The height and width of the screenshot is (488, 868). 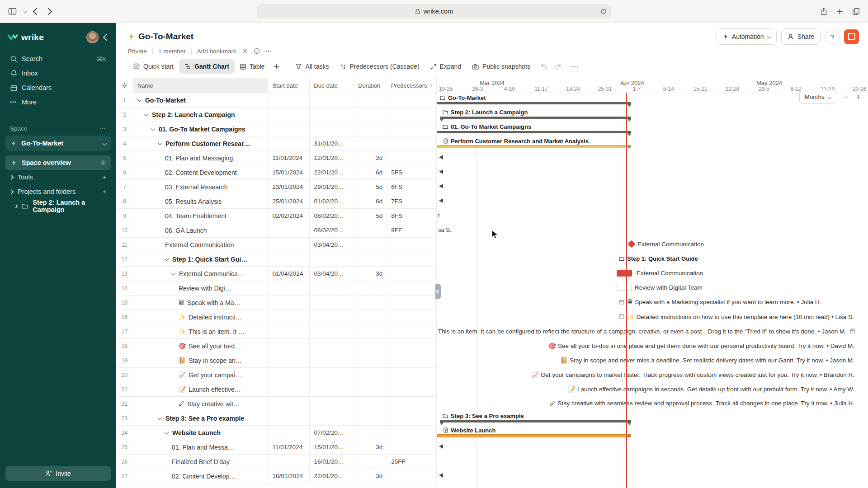 I want to click on predecessors-cell: 7FS, so click(x=412, y=202).